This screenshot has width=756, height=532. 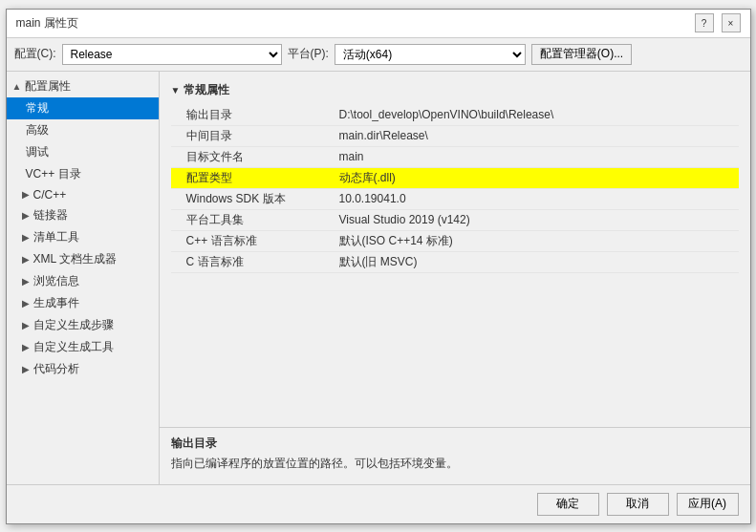 I want to click on sidebar-item-manifest: ▶ 清单工具, so click(x=82, y=237).